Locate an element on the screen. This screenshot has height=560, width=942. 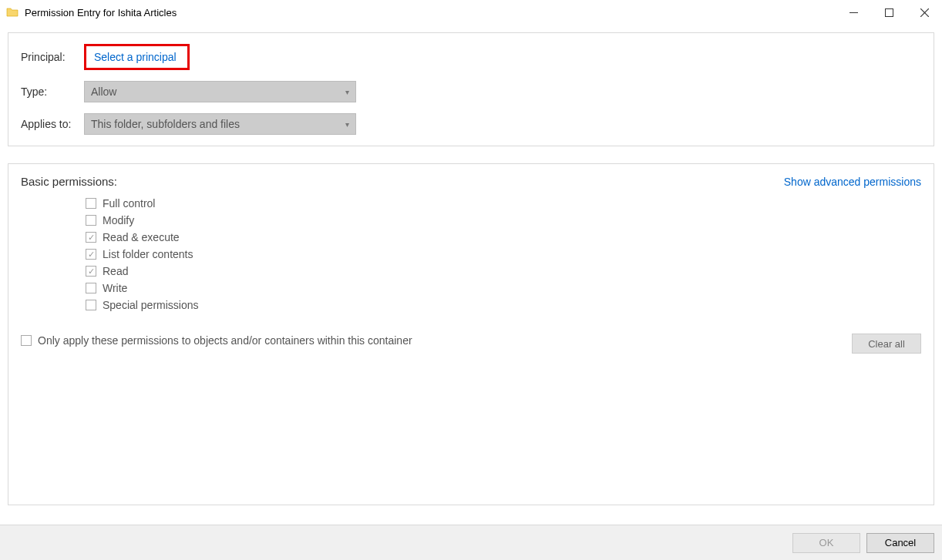
type-row: Type: Allow ▾ is located at coordinates (471, 92).